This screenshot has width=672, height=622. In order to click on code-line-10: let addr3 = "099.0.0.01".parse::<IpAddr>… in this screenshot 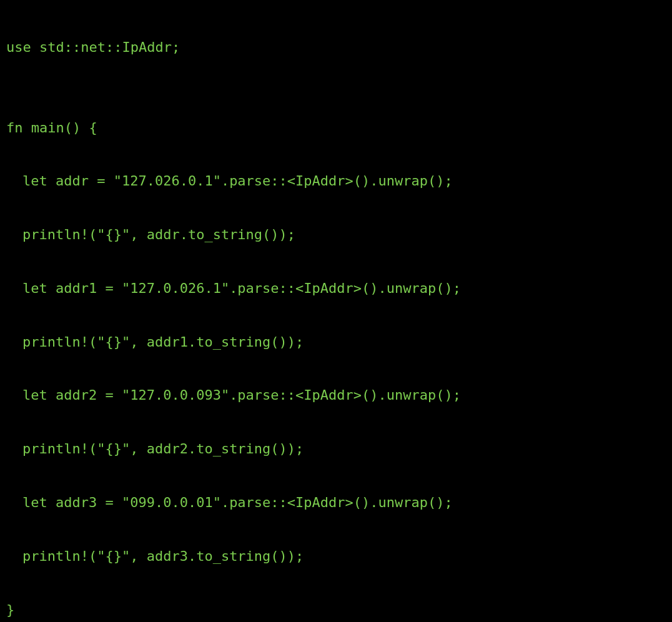, I will do `click(336, 503)`.